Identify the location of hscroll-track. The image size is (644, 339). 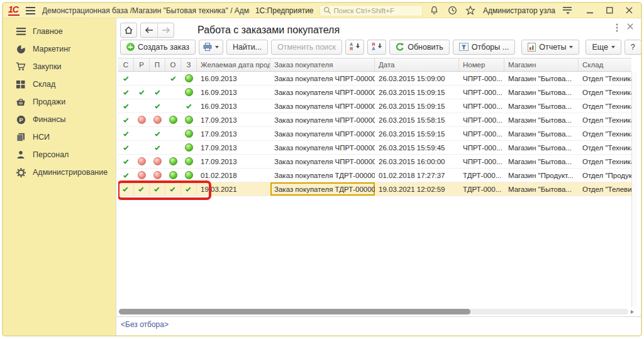
(374, 312).